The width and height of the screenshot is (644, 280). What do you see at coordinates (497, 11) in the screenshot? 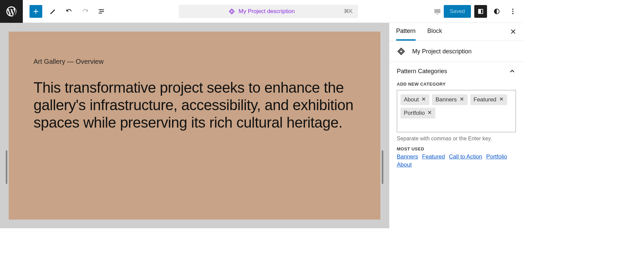
I see `styles-button` at bounding box center [497, 11].